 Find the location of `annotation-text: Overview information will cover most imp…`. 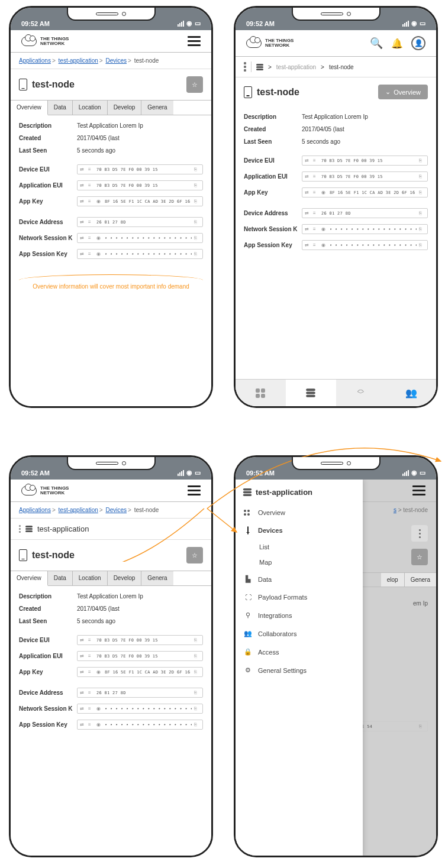

annotation-text: Overview information will cover most imp… is located at coordinates (111, 285).